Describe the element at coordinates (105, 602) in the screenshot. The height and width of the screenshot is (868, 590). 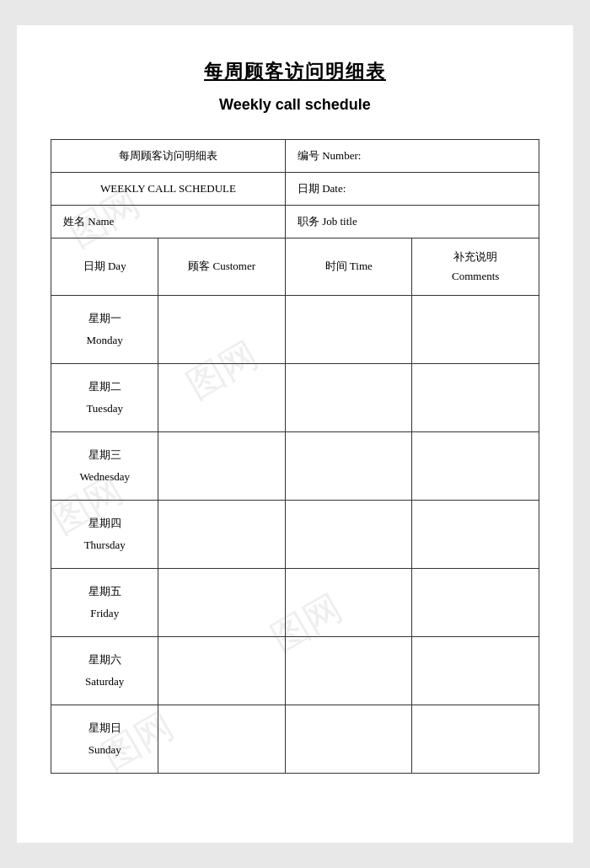
I see `day-cell-friday: 星期五Friday` at that location.